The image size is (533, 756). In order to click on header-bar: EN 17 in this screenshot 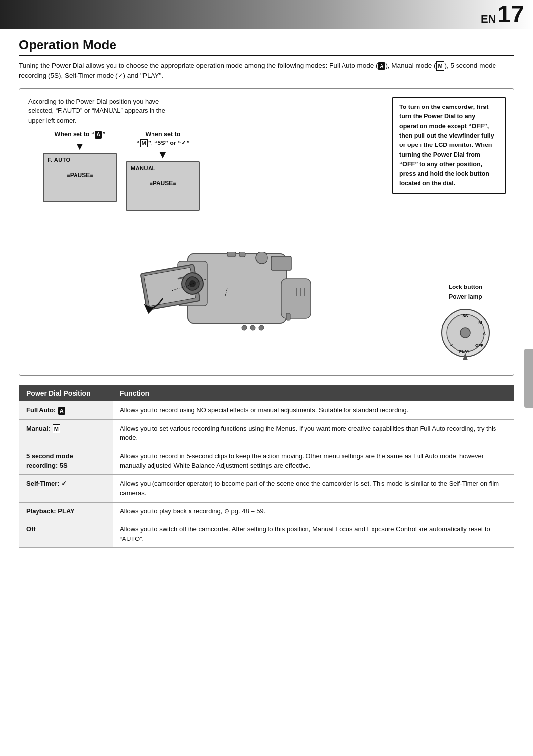, I will do `click(266, 14)`.